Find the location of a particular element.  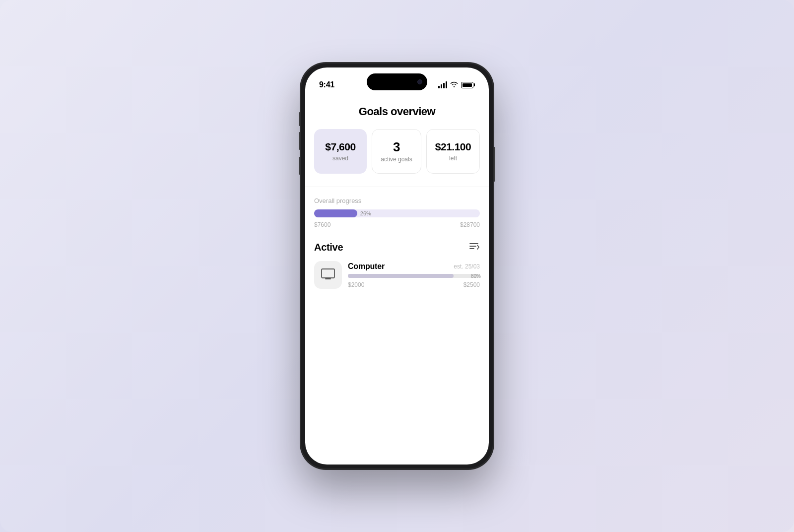

overall-progress-bar-container: 26% is located at coordinates (397, 213).